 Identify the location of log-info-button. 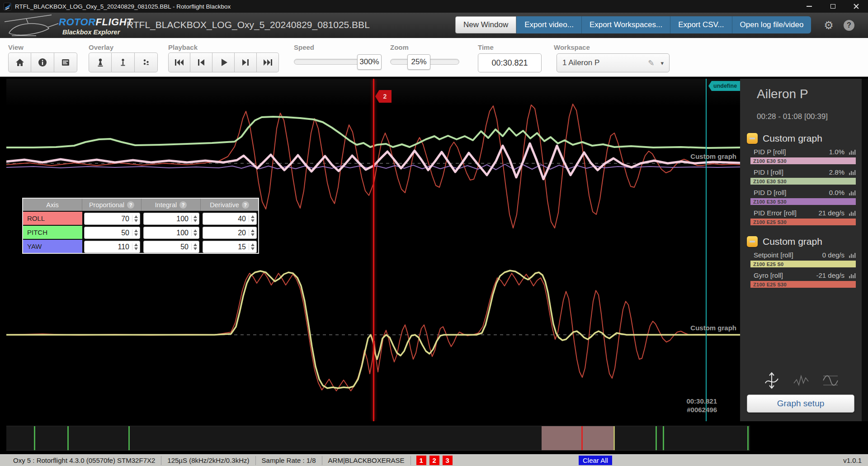
(42, 62).